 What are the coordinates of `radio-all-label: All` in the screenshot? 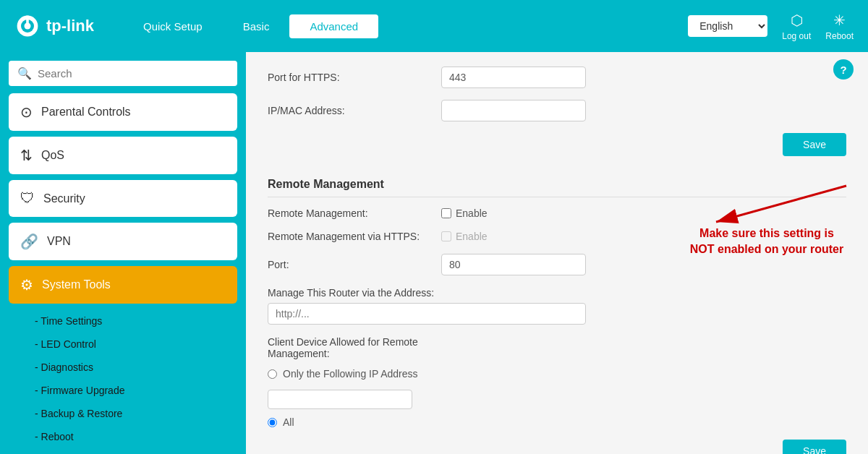 It's located at (289, 422).